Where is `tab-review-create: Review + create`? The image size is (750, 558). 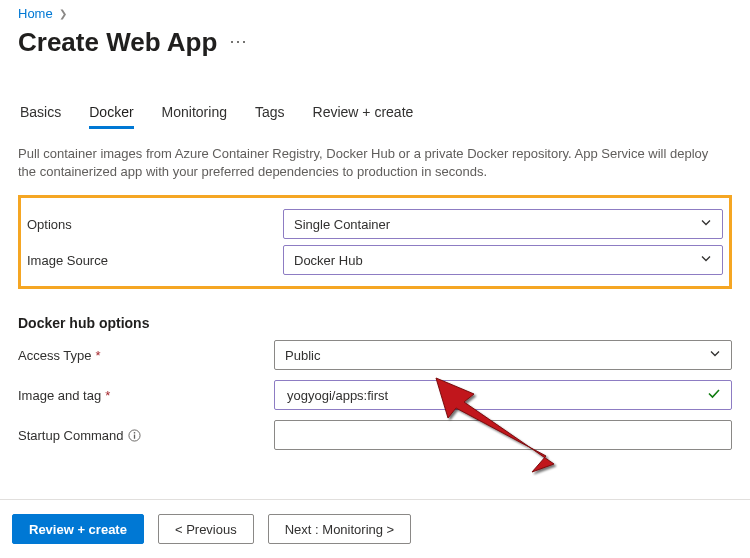
tab-review-create: Review + create is located at coordinates (364, 116).